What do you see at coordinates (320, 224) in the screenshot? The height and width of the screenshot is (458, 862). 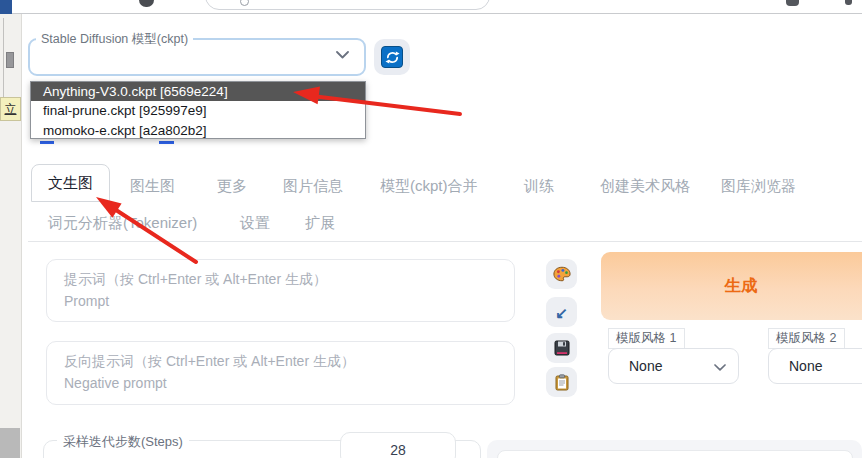 I see `tab-extensions: 扩展` at bounding box center [320, 224].